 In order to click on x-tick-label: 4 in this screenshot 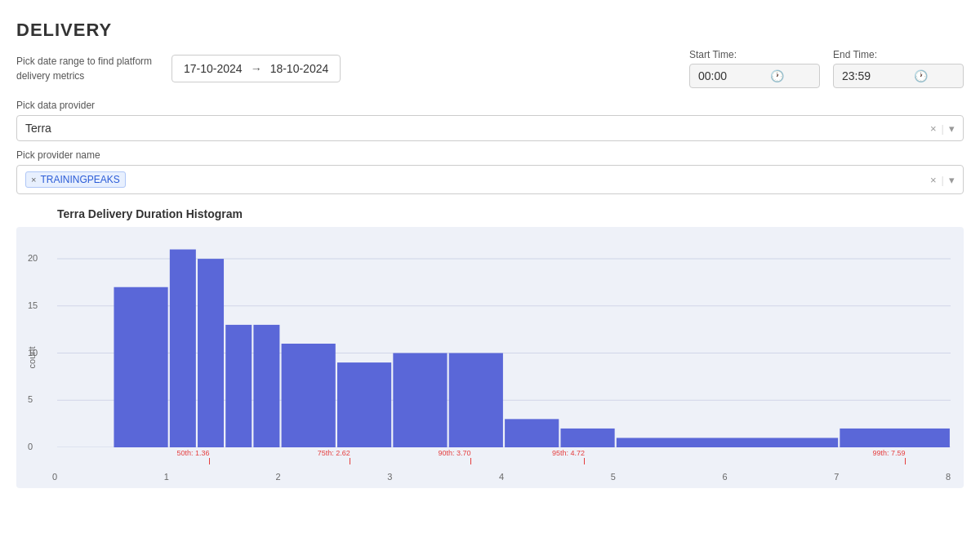, I will do `click(501, 477)`.